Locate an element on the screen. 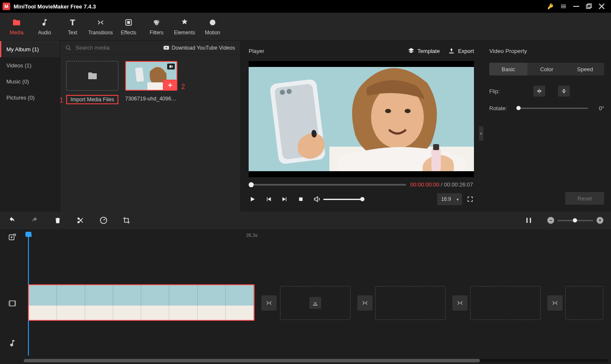 Image resolution: width=611 pixels, height=364 pixels. search-input is located at coordinates (117, 47).